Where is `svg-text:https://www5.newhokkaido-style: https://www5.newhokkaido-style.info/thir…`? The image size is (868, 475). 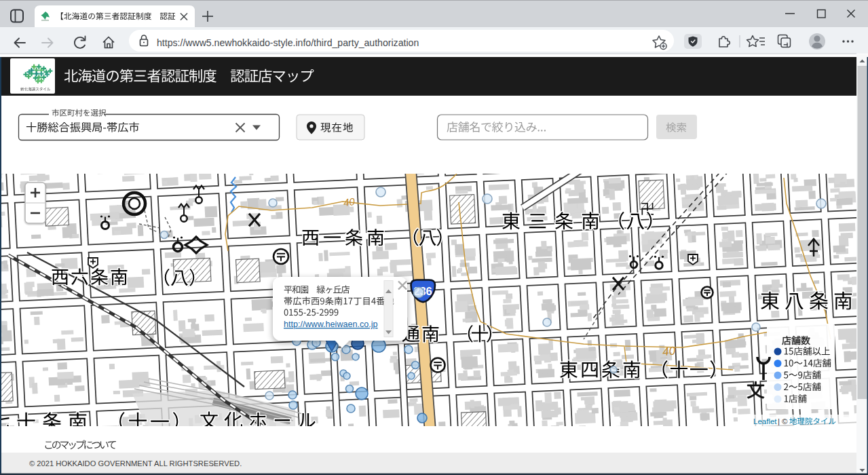
svg-text:https://www5.newhokkaido-style: https://www5.newhokkaido-style.info/thir… is located at coordinates (288, 43).